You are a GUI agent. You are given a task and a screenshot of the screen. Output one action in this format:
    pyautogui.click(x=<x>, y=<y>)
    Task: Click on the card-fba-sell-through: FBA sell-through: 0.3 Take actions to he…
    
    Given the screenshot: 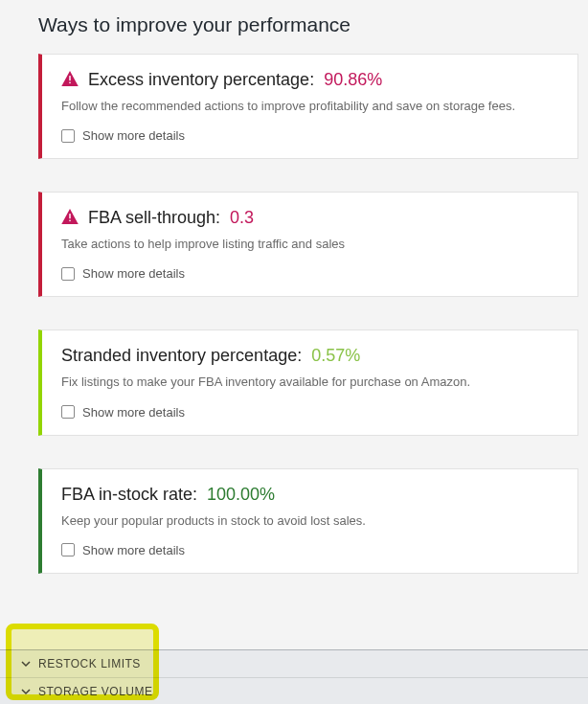 What is the action you would take?
    pyautogui.click(x=308, y=244)
    